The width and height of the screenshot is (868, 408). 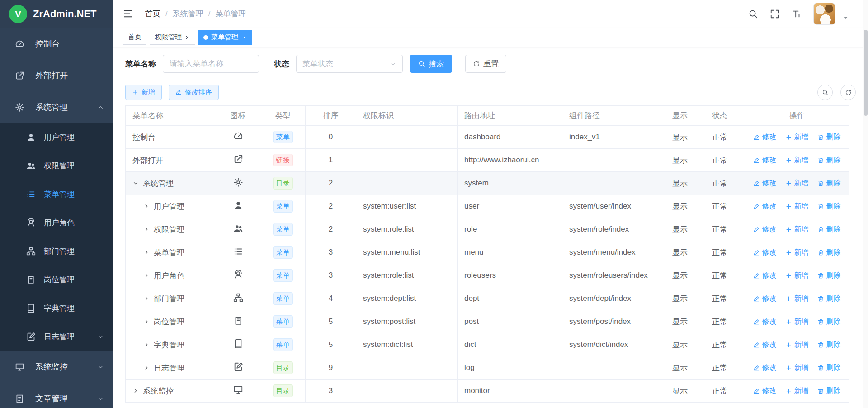 What do you see at coordinates (57, 367) in the screenshot?
I see `sidebar-item: 系统监控` at bounding box center [57, 367].